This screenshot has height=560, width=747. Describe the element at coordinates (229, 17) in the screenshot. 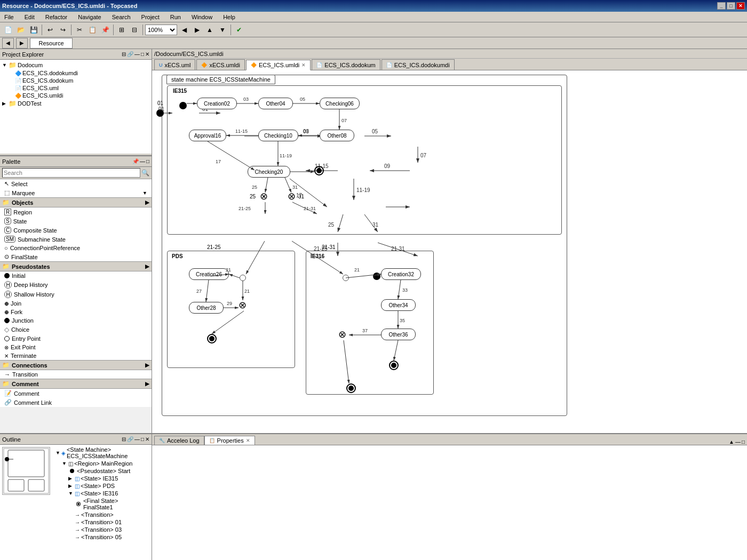

I see `menu-help: Help` at that location.